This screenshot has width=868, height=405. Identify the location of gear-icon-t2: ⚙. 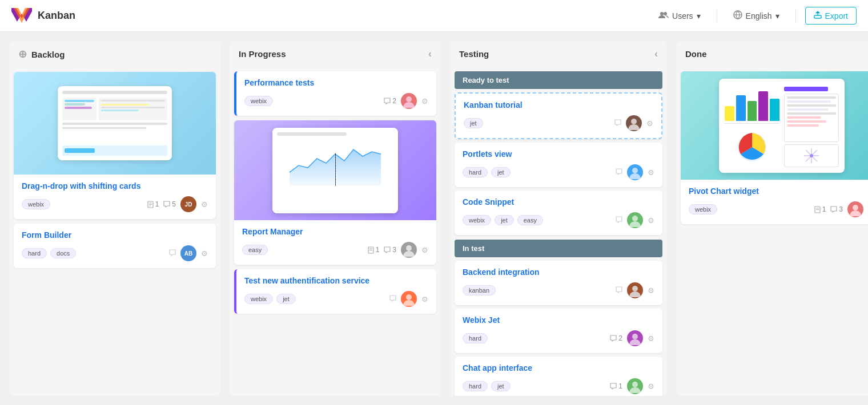
(651, 172).